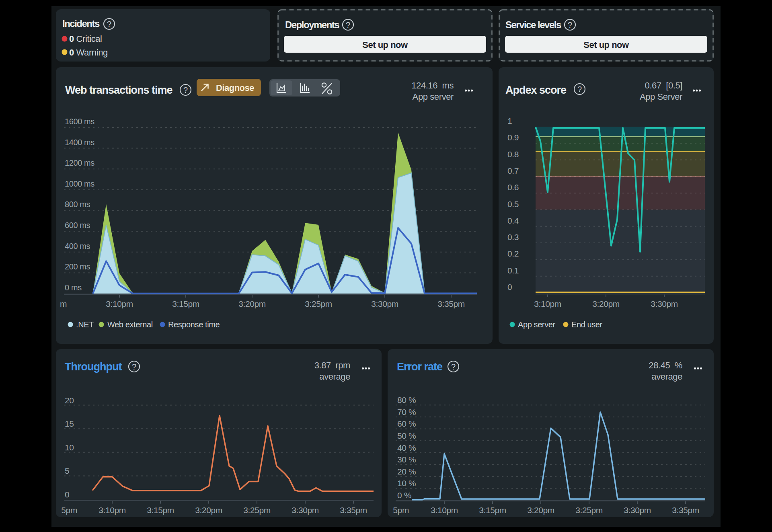 The image size is (772, 532). Describe the element at coordinates (194, 325) in the screenshot. I see `svg-text: Response time` at that location.